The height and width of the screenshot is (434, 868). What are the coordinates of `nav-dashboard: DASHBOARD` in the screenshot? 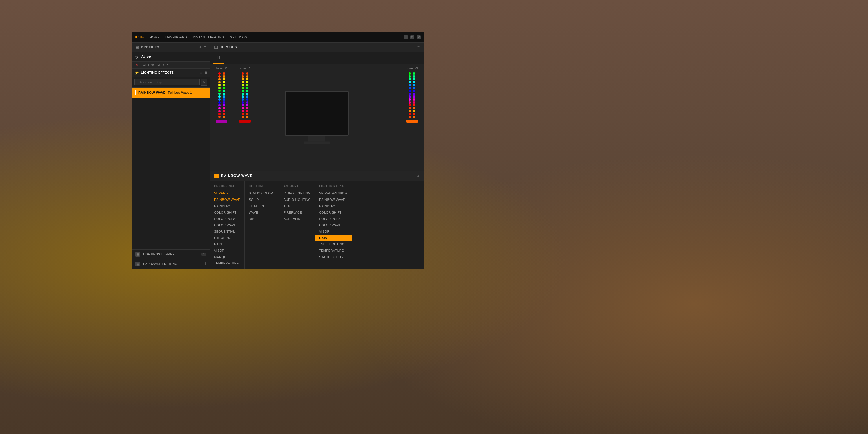 It's located at (176, 37).